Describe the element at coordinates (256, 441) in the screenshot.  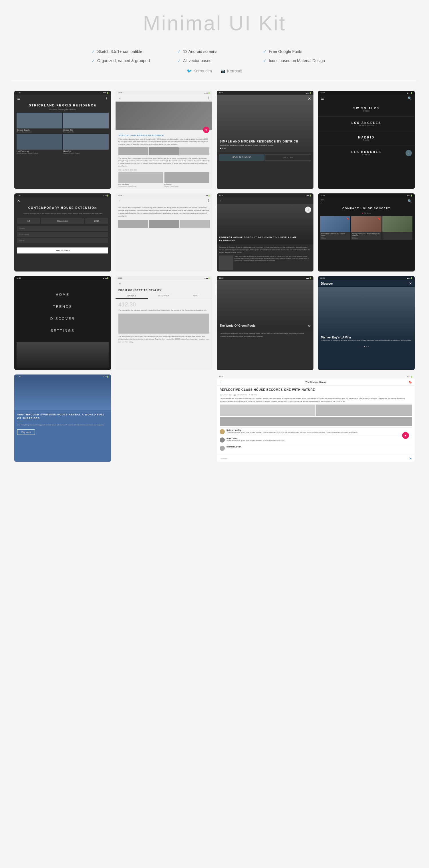
I see `s14-comment-2-text: Vestibulum rutrum quam vitae fringilla t…` at that location.